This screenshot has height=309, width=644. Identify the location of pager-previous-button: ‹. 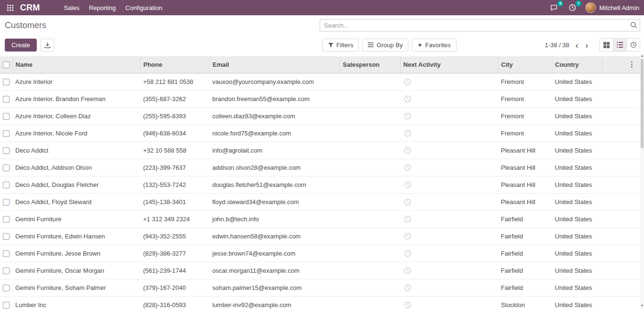
(577, 45).